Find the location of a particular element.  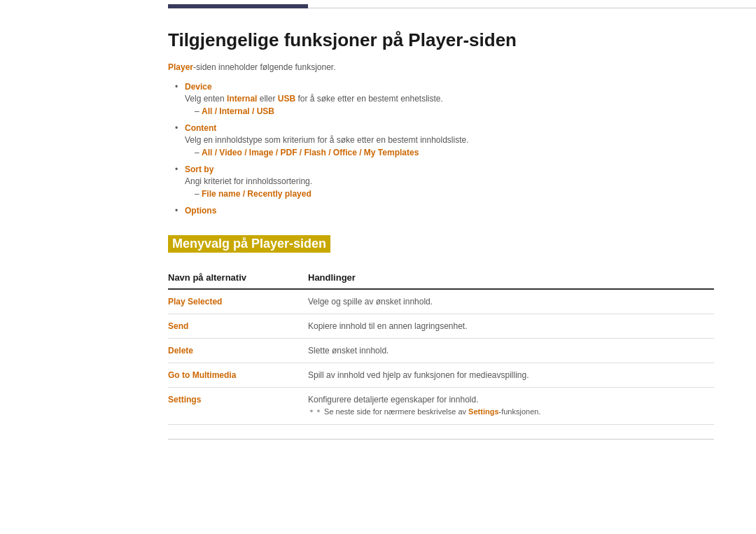

bullet-title-device: Device is located at coordinates (199, 87).